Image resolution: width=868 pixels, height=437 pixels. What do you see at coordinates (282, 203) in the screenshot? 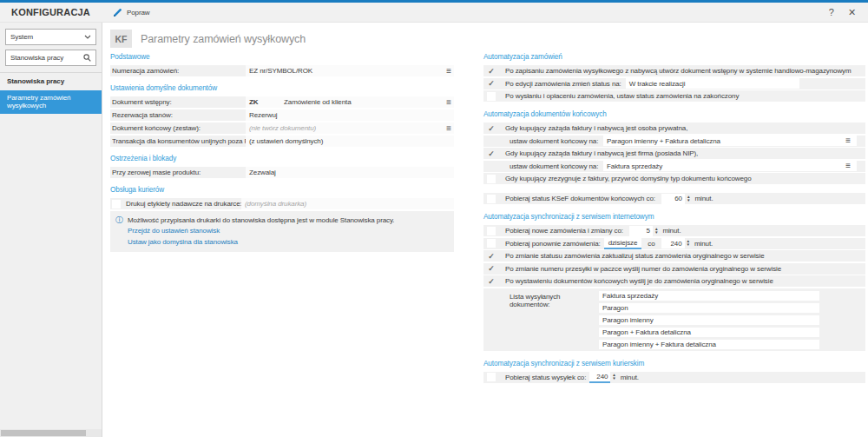
I see `row-etykiety: Drukuj etykiety nadawcze na drukarce: (d…` at bounding box center [282, 203].